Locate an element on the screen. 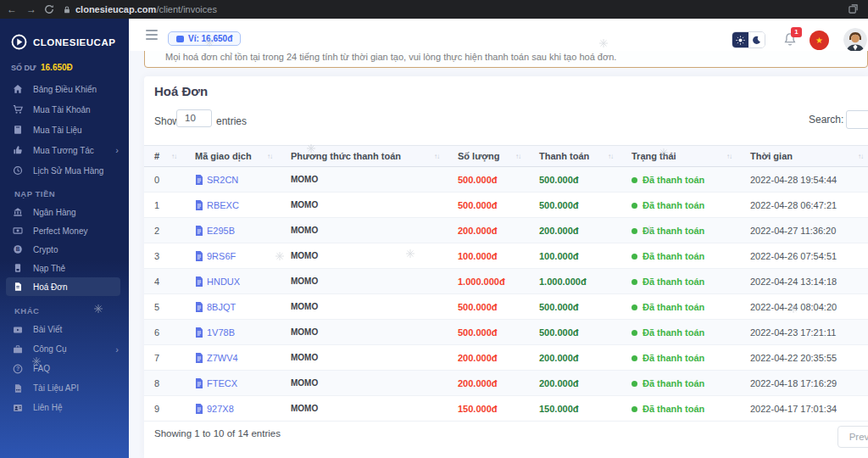  invoice-code-link: FTECX is located at coordinates (222, 383).